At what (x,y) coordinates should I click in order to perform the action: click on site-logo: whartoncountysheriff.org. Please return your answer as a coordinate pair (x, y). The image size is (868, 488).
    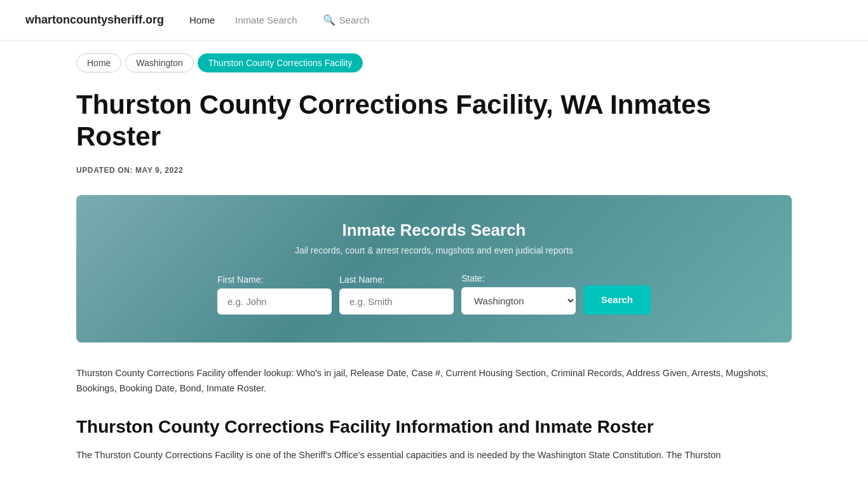
    Looking at the image, I should click on (95, 20).